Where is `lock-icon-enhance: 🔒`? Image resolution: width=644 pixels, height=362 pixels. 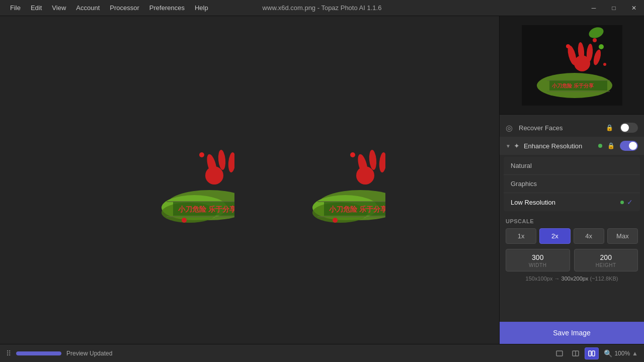
lock-icon-enhance: 🔒 is located at coordinates (611, 146).